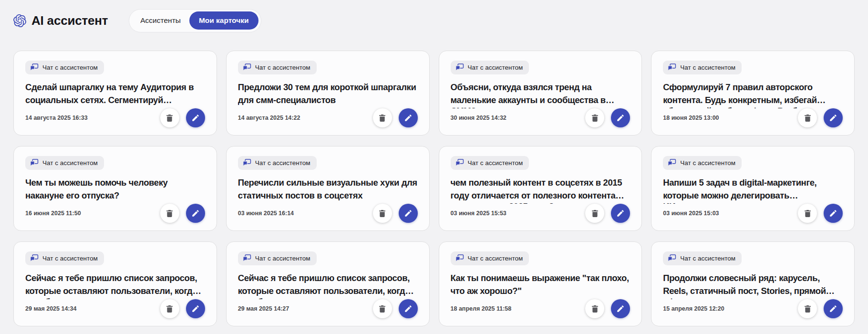 This screenshot has width=868, height=334. I want to click on card-footer: 03 июня 2025 15:03, so click(753, 213).